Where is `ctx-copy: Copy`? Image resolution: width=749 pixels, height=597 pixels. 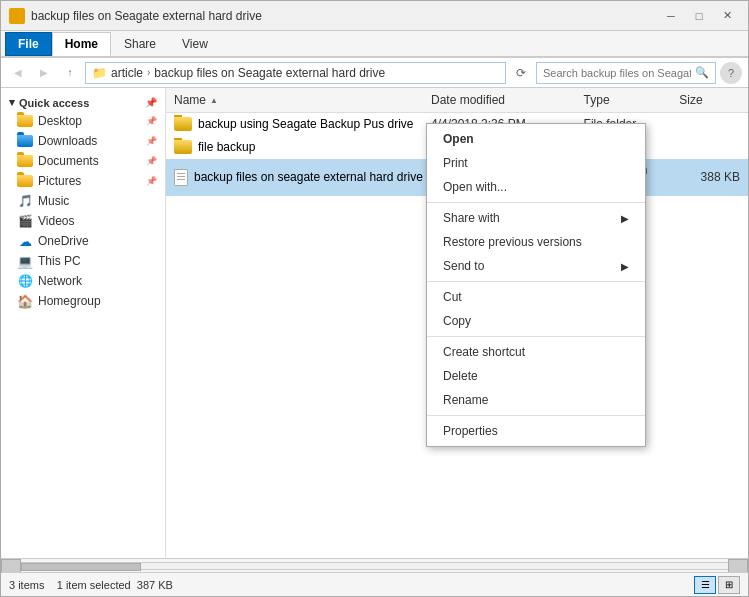
ctx-copy: Copy is located at coordinates (536, 321).